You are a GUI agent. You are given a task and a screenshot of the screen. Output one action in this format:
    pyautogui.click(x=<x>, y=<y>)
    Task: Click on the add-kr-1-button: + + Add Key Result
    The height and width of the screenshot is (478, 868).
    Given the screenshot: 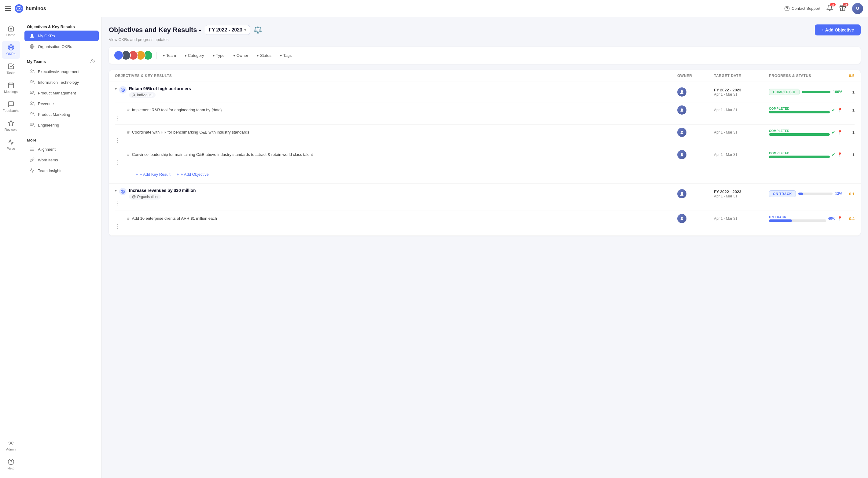 What is the action you would take?
    pyautogui.click(x=153, y=174)
    